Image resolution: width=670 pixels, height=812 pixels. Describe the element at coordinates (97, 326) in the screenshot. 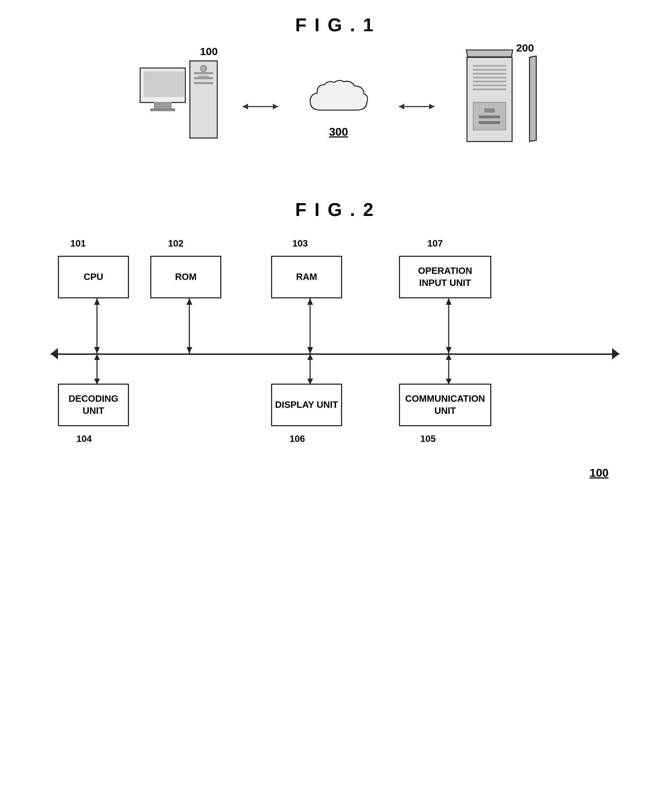

I see `cpu-bus-connector` at that location.